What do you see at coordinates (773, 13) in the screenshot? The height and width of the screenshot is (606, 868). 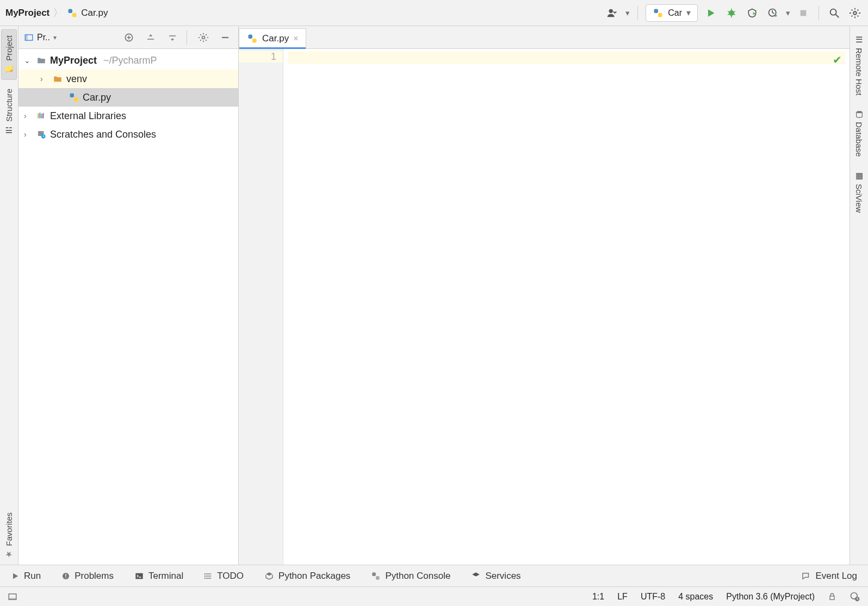 I see `profile-button` at bounding box center [773, 13].